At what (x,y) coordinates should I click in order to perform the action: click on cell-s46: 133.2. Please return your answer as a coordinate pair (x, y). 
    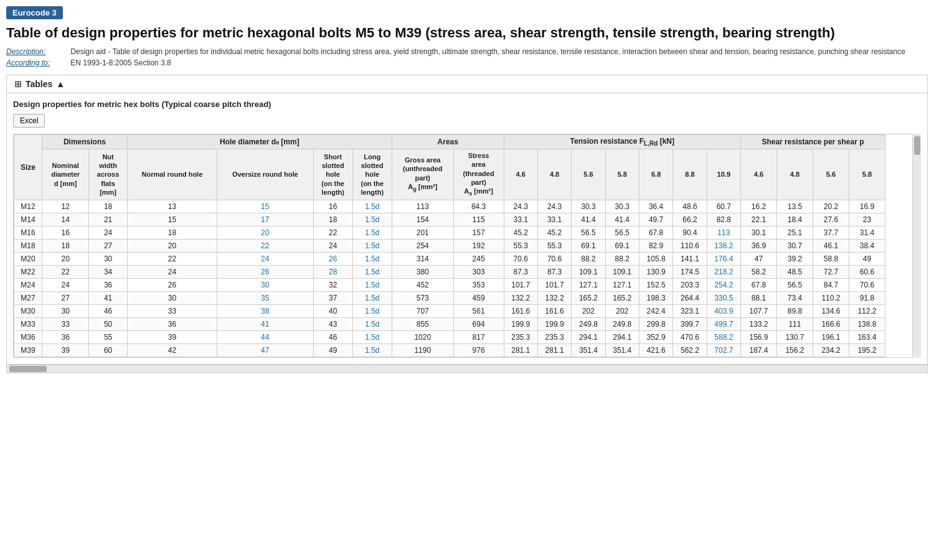
    Looking at the image, I should click on (758, 325).